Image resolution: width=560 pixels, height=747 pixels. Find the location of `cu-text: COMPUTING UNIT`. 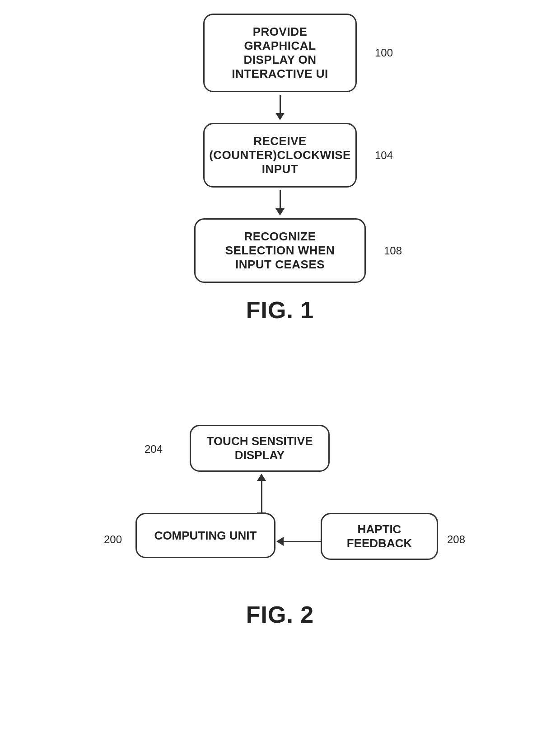

cu-text: COMPUTING UNIT is located at coordinates (206, 536).